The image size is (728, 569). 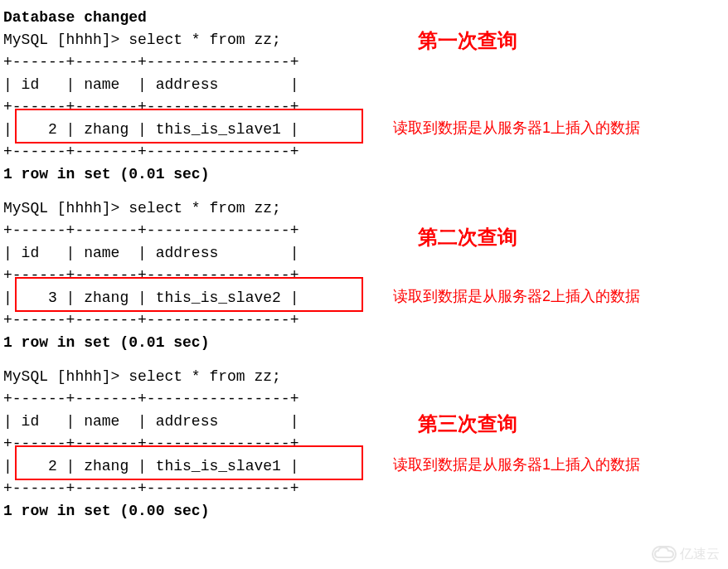 I want to click on annotation-title-1: 第一次查询, so click(x=468, y=41).